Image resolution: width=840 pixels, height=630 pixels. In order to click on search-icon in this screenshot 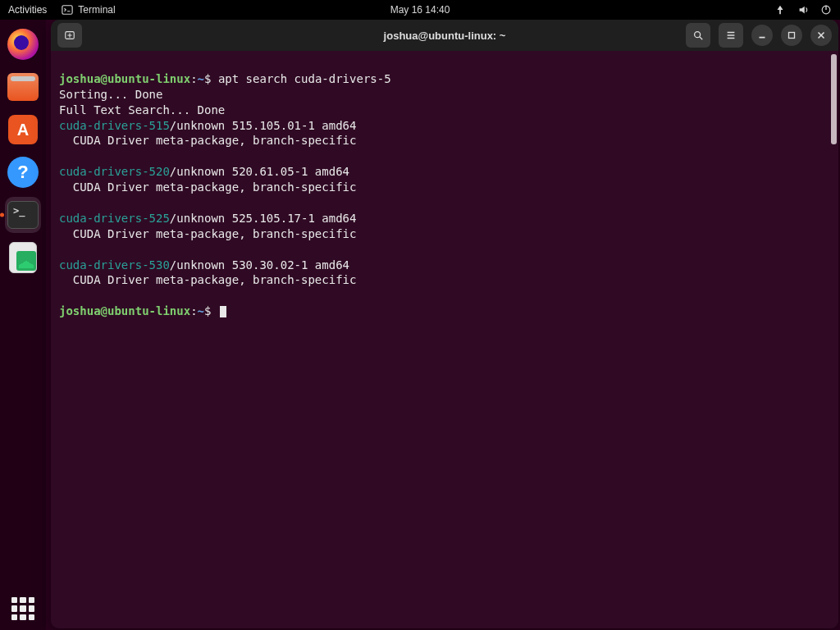, I will do `click(698, 35)`.